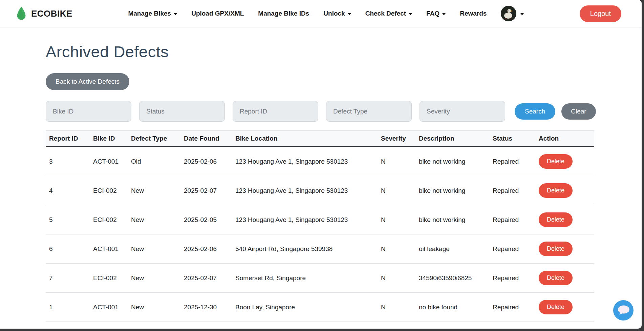 The width and height of the screenshot is (644, 331). What do you see at coordinates (452, 307) in the screenshot?
I see `cell-description: no bike found` at bounding box center [452, 307].